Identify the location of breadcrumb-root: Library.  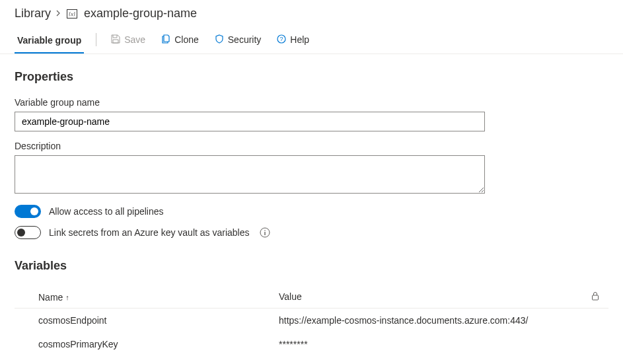
(33, 13).